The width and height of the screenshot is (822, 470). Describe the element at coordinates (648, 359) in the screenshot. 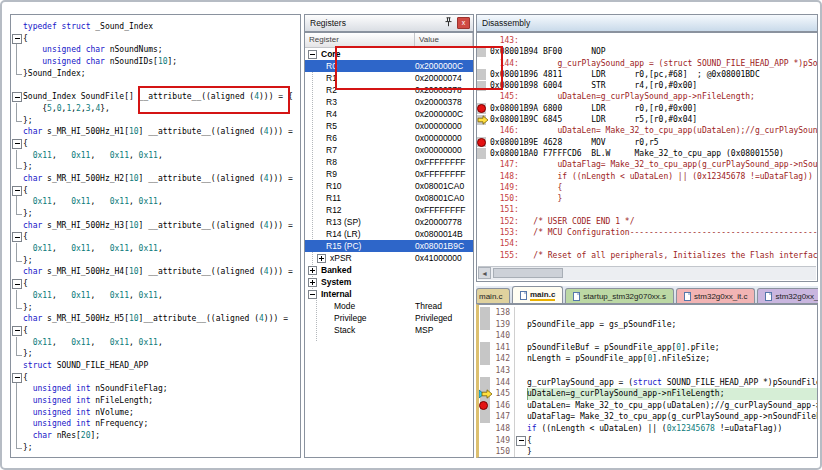

I see `source-line: 142nLength = pSoundFile_app[0].nFileSize…` at that location.